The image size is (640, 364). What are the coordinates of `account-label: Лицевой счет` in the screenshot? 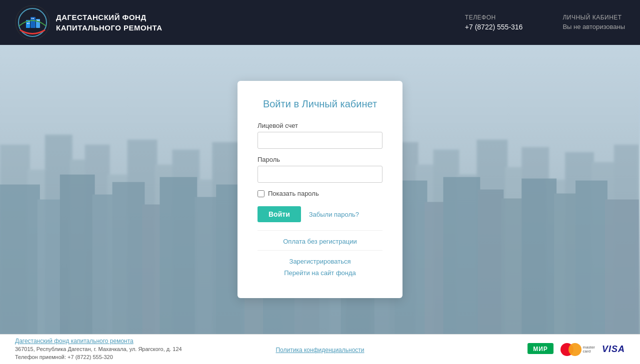 It's located at (320, 126).